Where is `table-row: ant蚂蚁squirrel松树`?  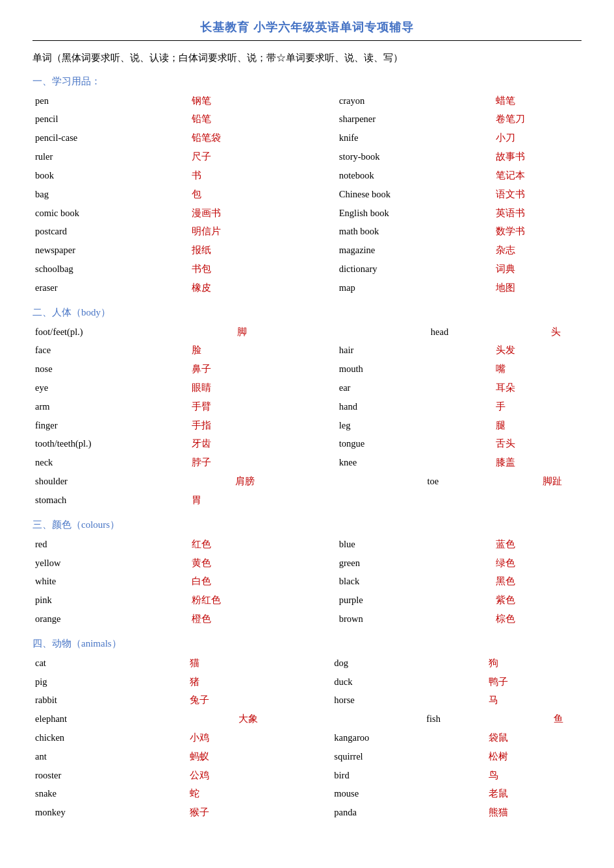 table-row: ant蚂蚁squirrel松树 is located at coordinates (307, 757).